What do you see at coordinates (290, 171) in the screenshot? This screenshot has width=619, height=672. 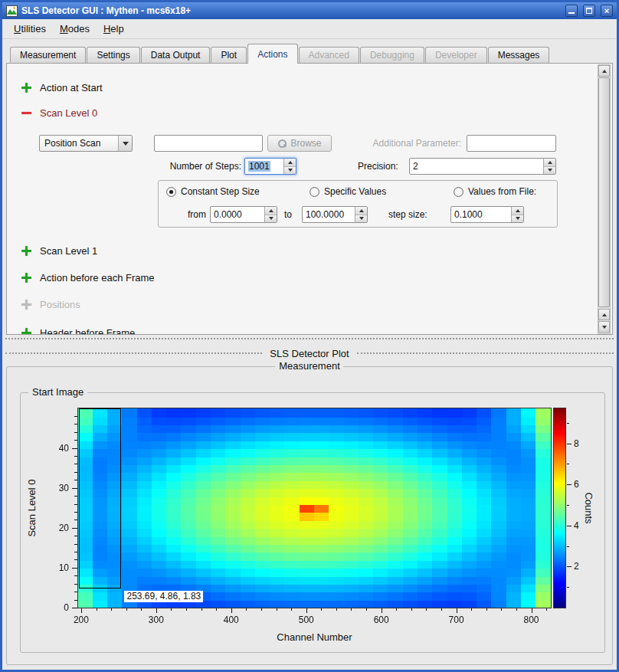 I see `steps-spin-down-button` at bounding box center [290, 171].